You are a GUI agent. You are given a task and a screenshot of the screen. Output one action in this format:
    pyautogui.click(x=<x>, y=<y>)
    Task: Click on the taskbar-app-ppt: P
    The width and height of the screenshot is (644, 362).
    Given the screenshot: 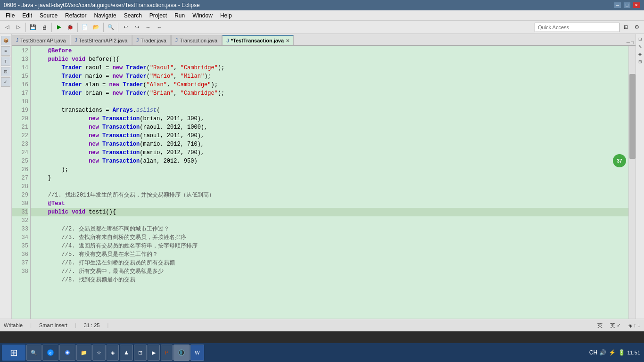 What is the action you would take?
    pyautogui.click(x=167, y=353)
    